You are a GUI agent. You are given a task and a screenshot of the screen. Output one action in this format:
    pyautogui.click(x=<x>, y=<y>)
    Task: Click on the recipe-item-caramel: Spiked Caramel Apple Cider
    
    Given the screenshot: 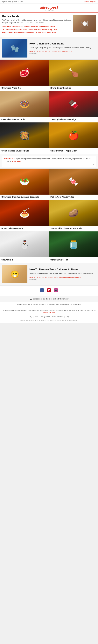 What is the action you would take?
    pyautogui.click(x=73, y=138)
    